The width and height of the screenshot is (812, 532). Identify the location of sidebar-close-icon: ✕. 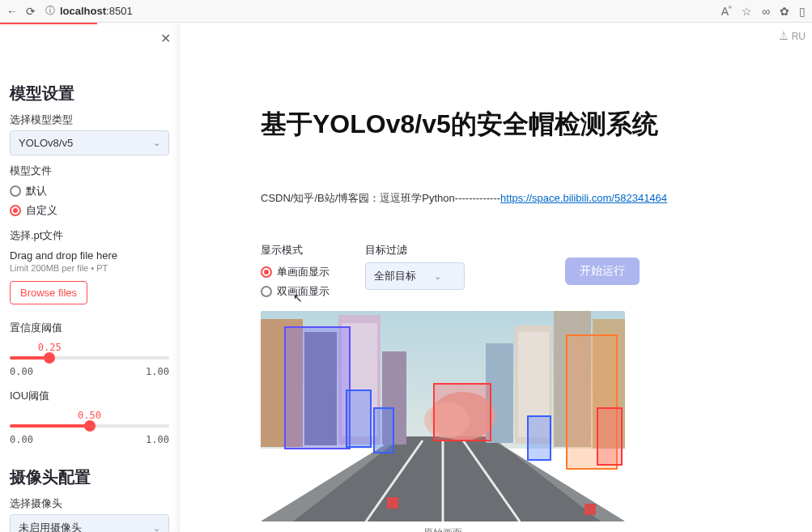
(165, 39).